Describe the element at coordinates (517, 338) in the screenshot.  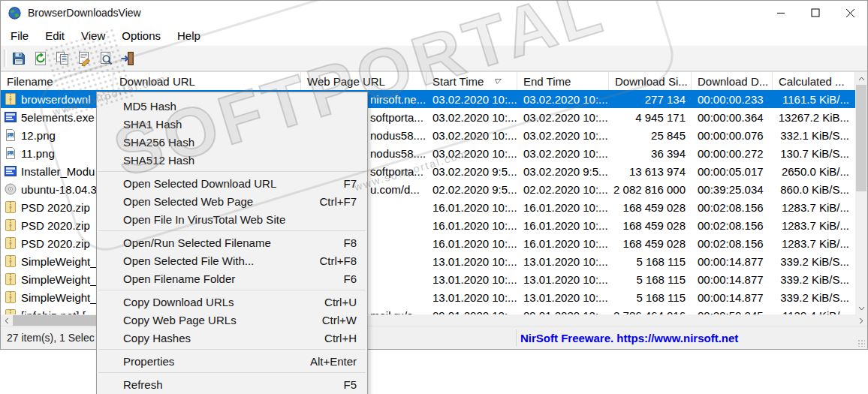
I see `status-pane-divider` at that location.